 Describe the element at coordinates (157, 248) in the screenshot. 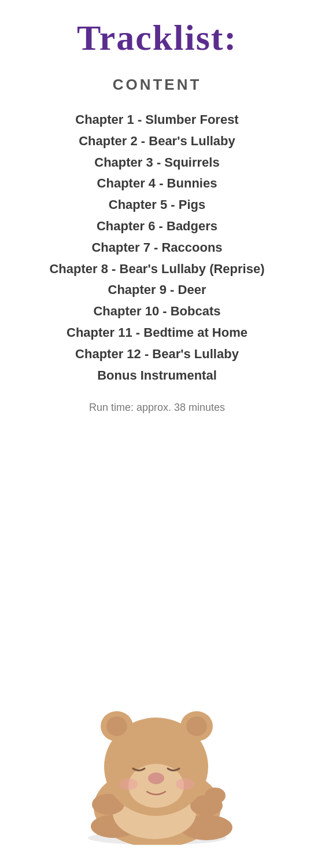

I see `chapter-7: Chapter 7 - Raccoons` at that location.